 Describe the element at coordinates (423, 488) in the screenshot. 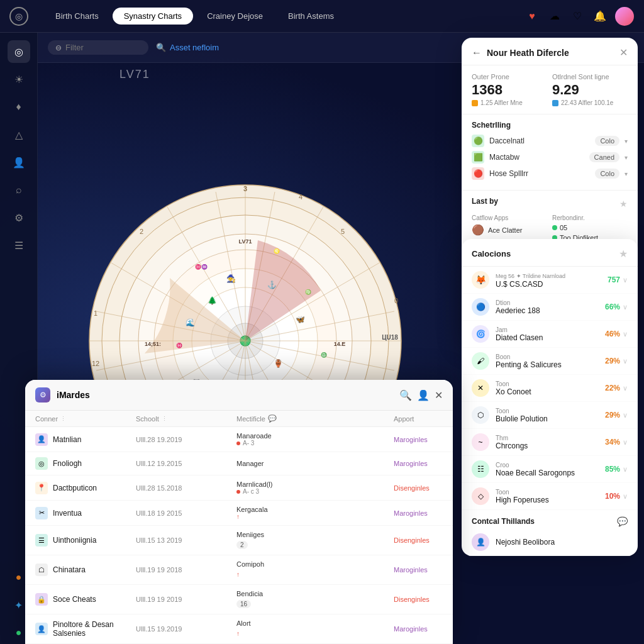

I see `row-status-3: Disenginles` at that location.